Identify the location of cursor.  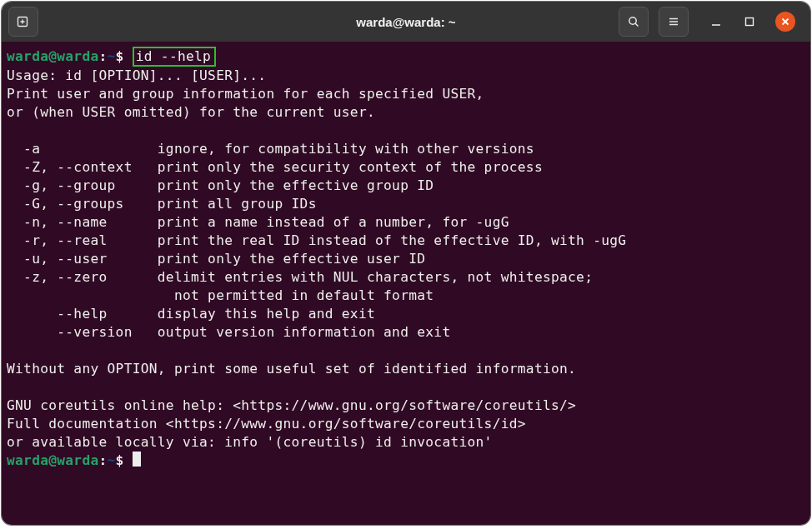
(137, 459).